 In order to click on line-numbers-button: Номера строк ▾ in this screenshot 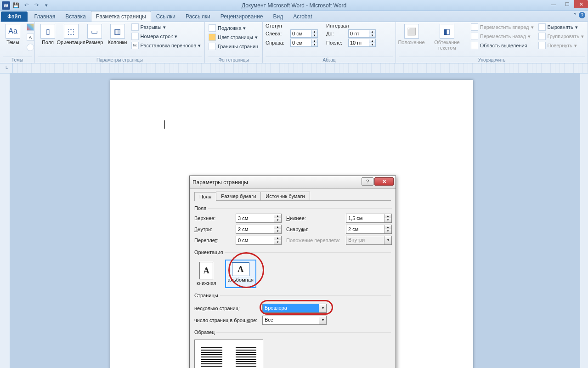, I will do `click(166, 36)`.